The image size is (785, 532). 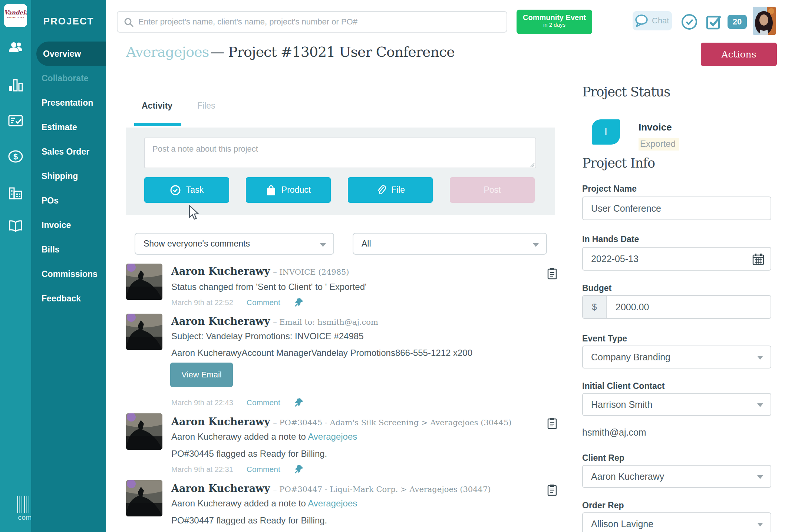 I want to click on community-event-button: Community Event in 2 days, so click(x=554, y=22).